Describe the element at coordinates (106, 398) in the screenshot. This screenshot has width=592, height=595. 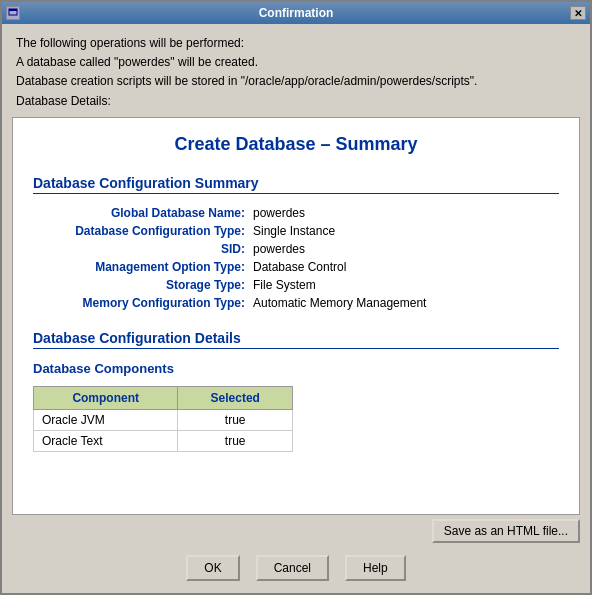
I see `col-header-component: Component` at that location.